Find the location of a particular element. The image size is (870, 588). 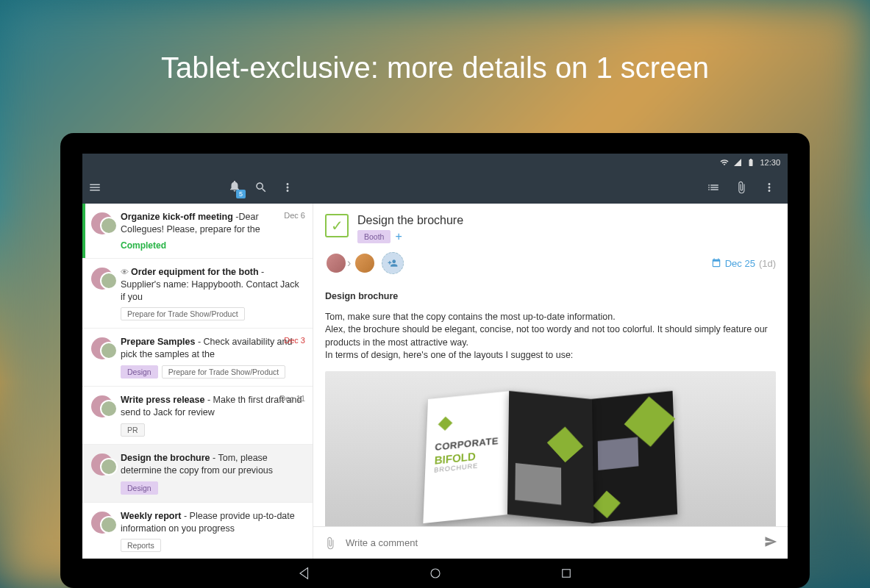

assignee-avatars: › is located at coordinates (349, 263).